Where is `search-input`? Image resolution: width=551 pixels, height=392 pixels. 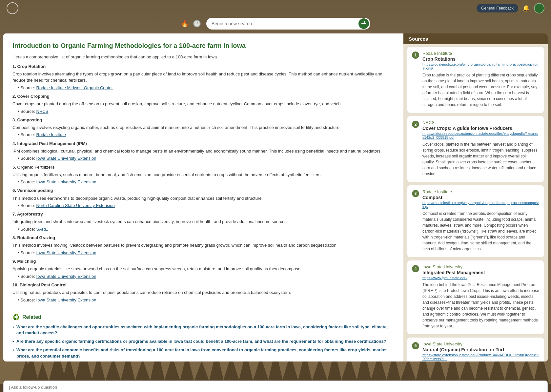 search-input is located at coordinates (288, 24).